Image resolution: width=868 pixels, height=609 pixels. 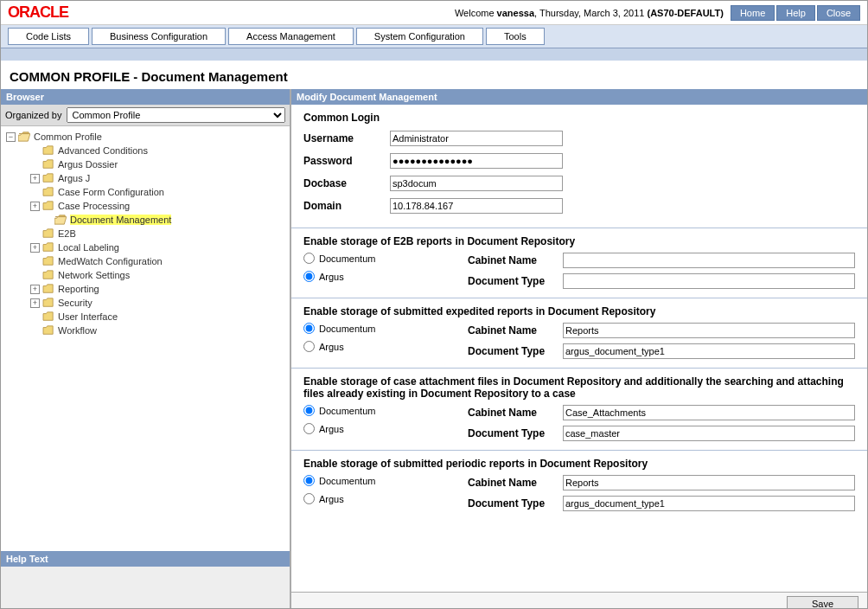 What do you see at coordinates (657, 13) in the screenshot?
I see `header-right: Welcome vanessa, Thursday, March 3, 2011…` at bounding box center [657, 13].